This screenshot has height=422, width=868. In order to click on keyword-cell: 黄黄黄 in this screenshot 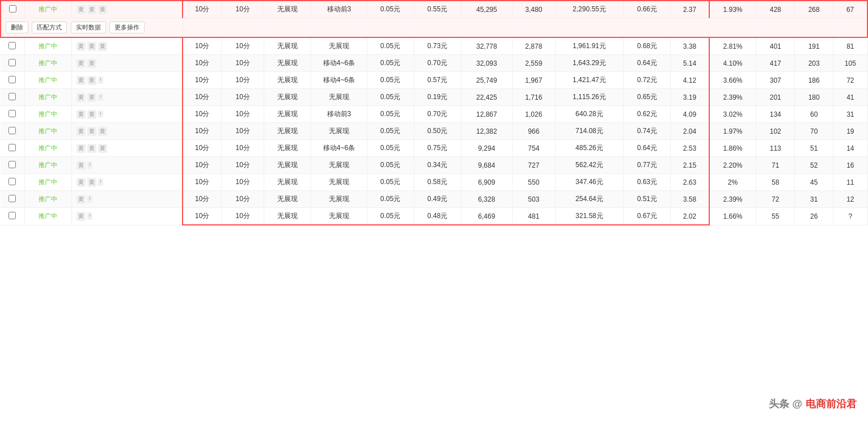, I will do `click(127, 46)`.